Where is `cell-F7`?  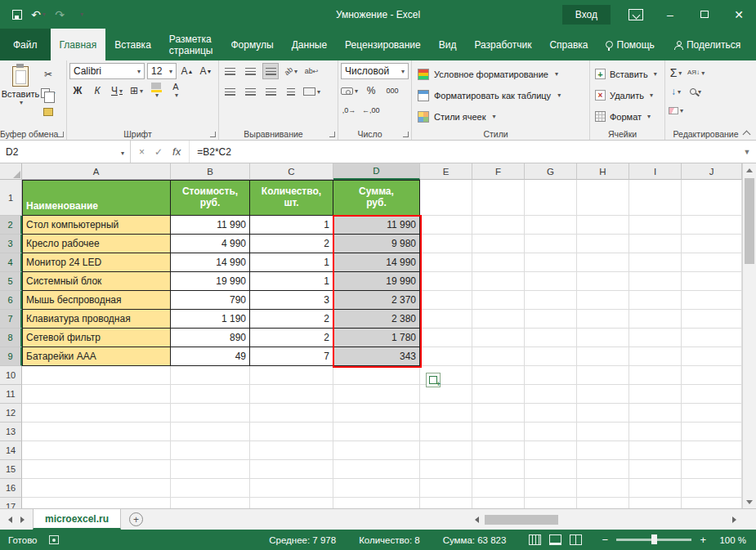
cell-F7 is located at coordinates (499, 319).